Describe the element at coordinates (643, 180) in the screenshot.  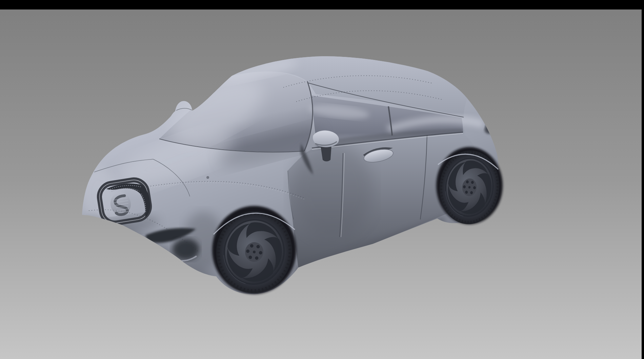
I see `right-black-strip` at that location.